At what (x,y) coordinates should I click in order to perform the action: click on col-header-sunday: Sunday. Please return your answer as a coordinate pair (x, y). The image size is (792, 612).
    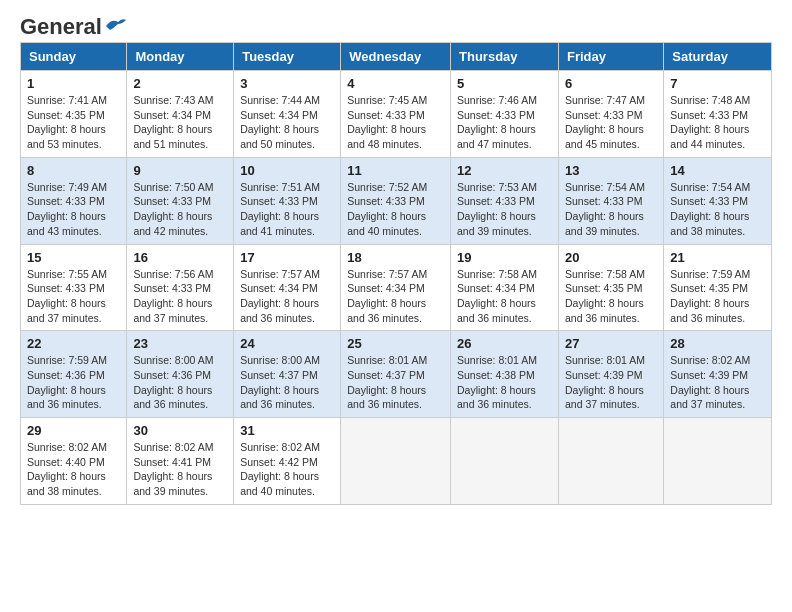
    Looking at the image, I should click on (74, 57).